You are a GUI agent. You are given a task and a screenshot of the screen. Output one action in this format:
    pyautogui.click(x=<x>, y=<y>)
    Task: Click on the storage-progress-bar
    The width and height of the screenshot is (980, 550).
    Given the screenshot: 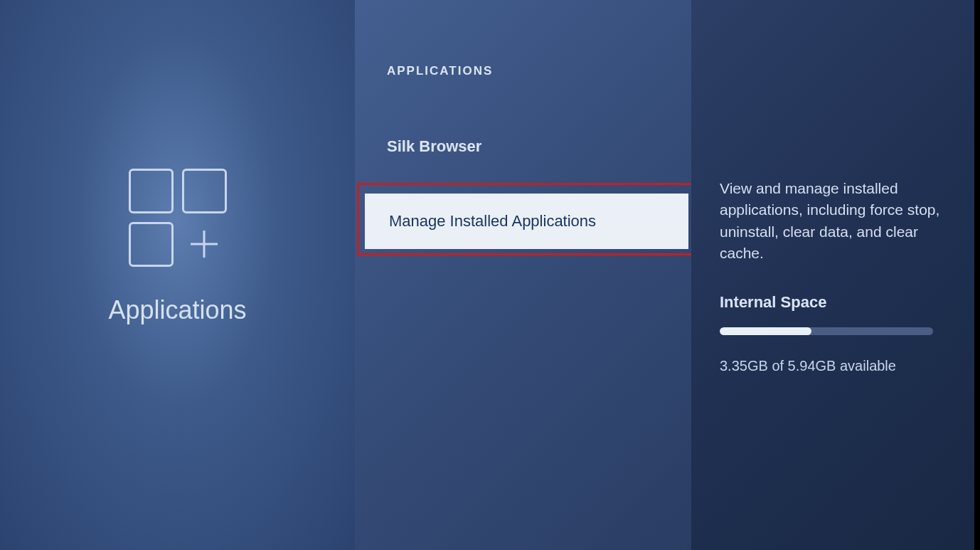 What is the action you would take?
    pyautogui.click(x=826, y=332)
    